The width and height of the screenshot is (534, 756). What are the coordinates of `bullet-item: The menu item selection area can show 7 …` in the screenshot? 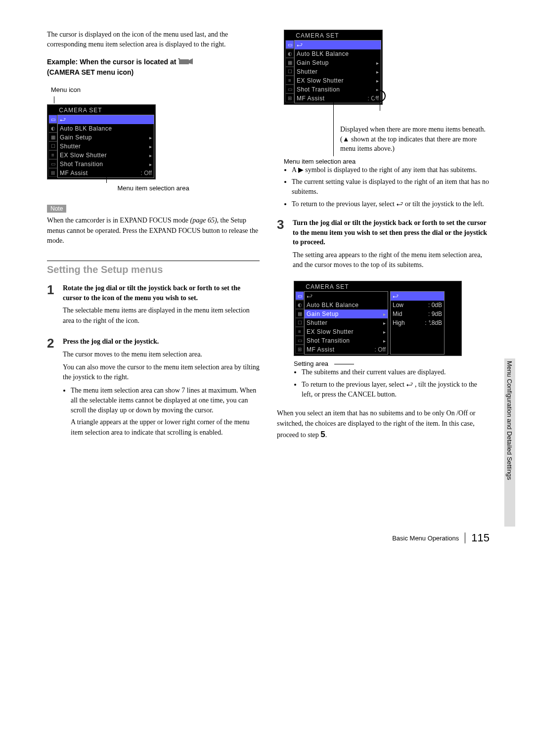 It's located at (165, 411).